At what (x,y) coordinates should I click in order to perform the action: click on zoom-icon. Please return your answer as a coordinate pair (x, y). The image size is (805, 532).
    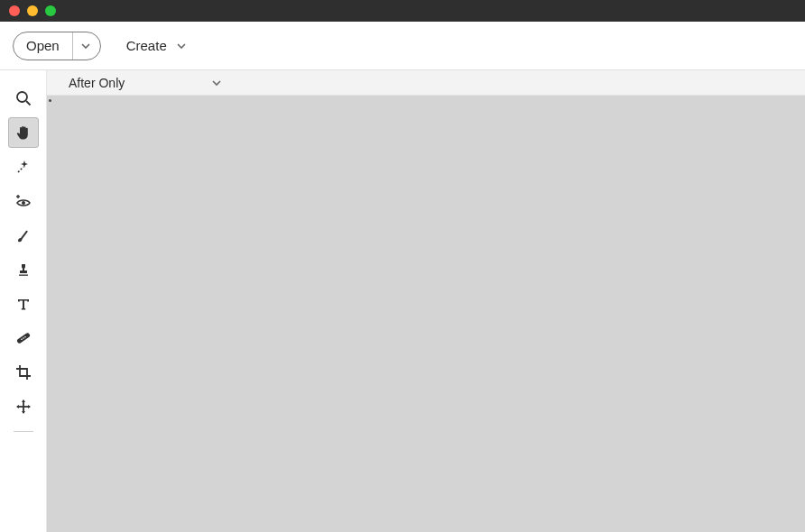
    Looking at the image, I should click on (23, 98).